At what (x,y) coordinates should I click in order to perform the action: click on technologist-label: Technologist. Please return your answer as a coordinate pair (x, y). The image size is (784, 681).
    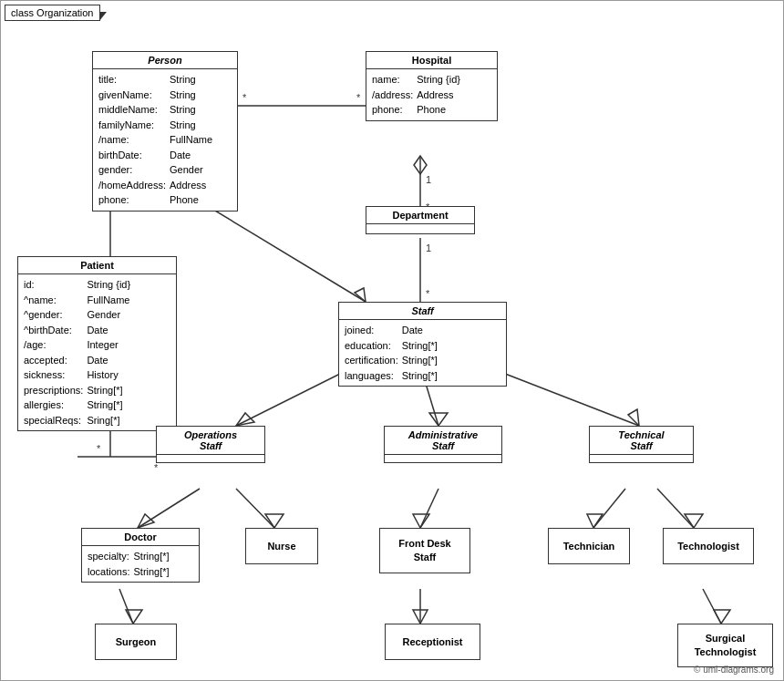
    Looking at the image, I should click on (708, 546).